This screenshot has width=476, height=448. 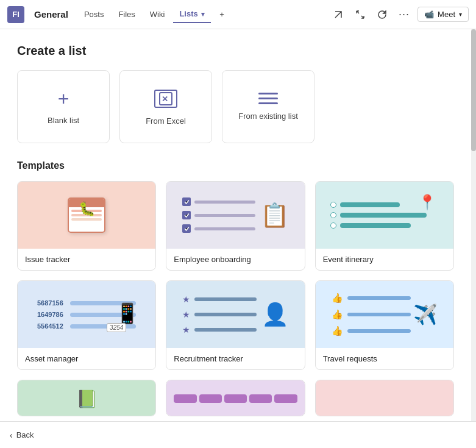 What do you see at coordinates (16, 15) in the screenshot?
I see `app-icon: FI` at bounding box center [16, 15].